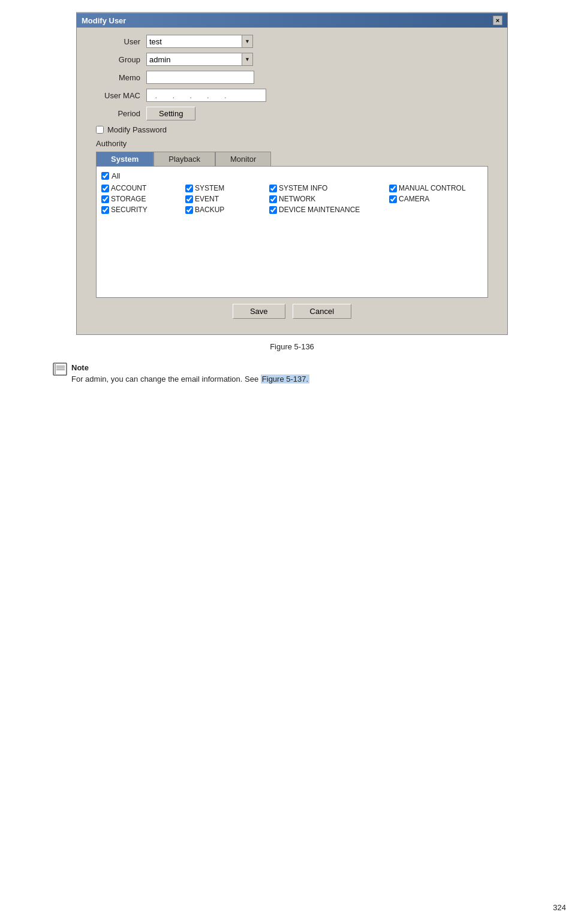 This screenshot has height=924, width=584. Describe the element at coordinates (292, 41) in the screenshot. I see `user-row: User ▼` at that location.